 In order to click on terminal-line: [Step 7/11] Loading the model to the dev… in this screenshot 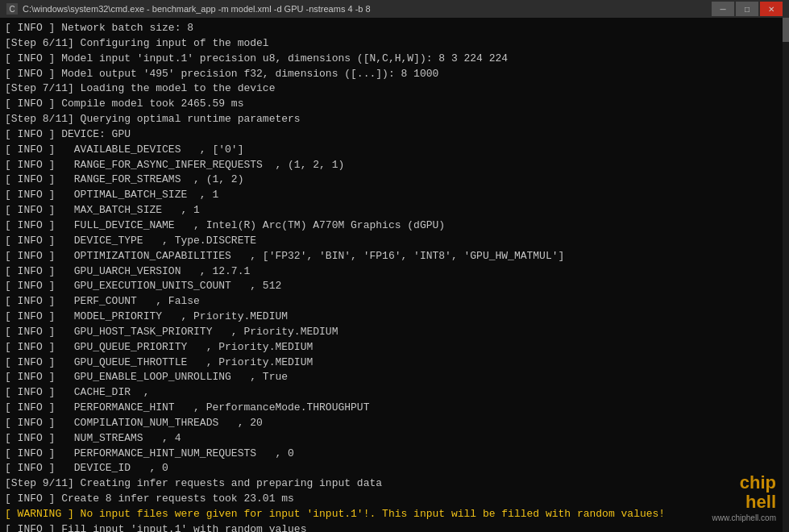, I will do `click(395, 89)`.